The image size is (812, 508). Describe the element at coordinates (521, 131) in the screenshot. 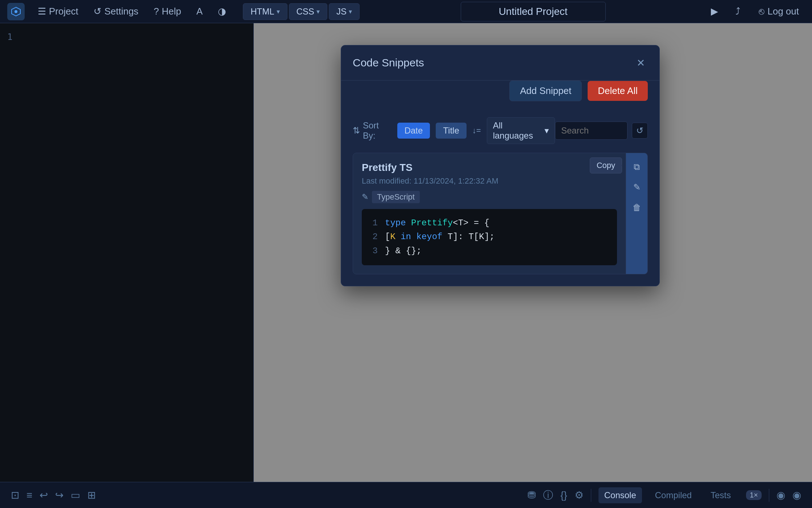

I see `language-select: All languages ▾` at that location.